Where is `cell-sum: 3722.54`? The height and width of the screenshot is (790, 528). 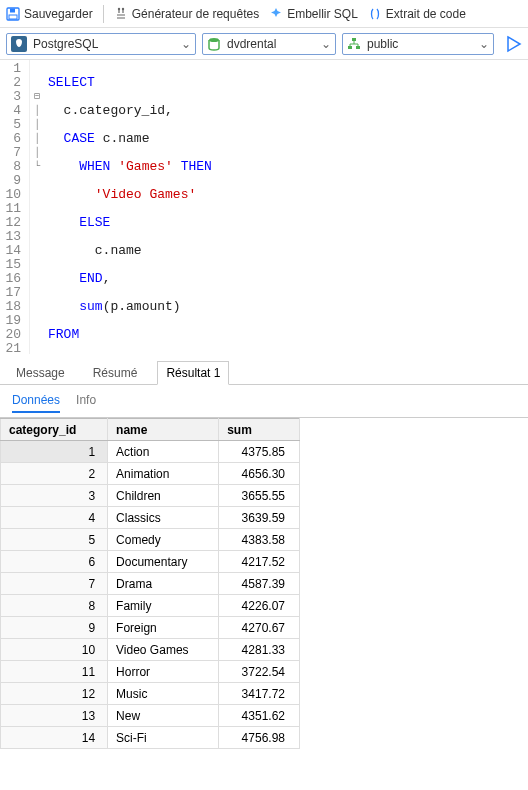
cell-sum: 3722.54 is located at coordinates (260, 672).